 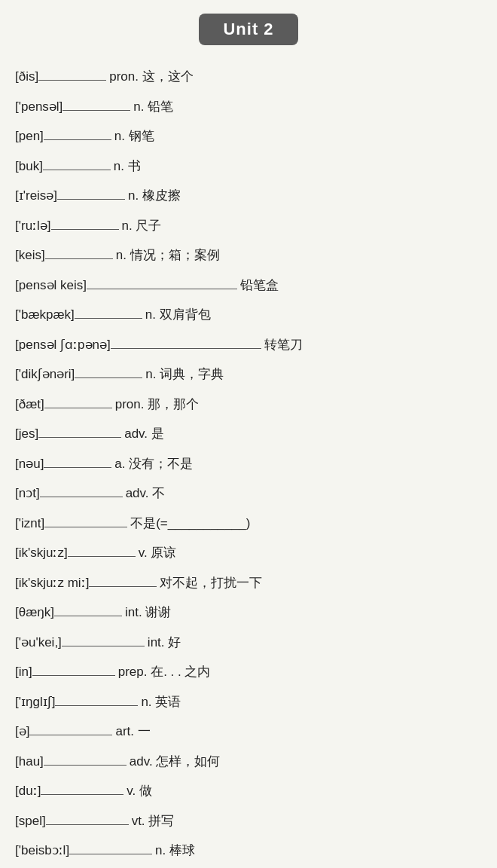 I want to click on definition: v. 做, so click(x=139, y=791).